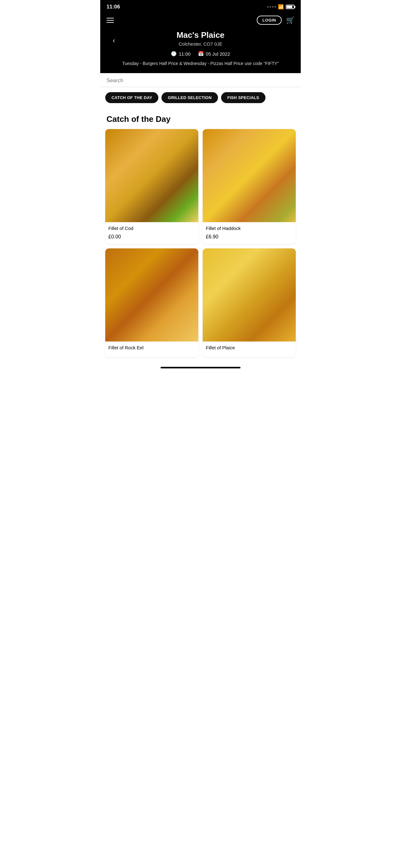  I want to click on menu-card-body-fillet-cod: Fillet of Cod £0.00, so click(152, 233).